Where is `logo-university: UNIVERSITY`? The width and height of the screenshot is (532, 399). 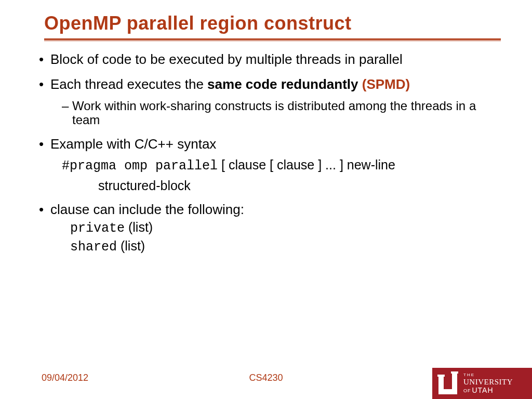 logo-university: UNIVERSITY is located at coordinates (488, 382).